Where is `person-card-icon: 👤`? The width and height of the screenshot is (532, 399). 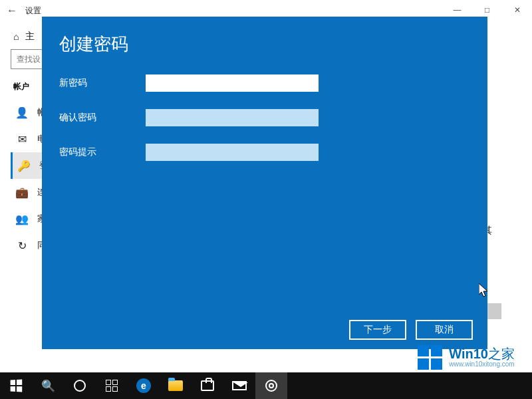
person-card-icon: 👤 is located at coordinates (22, 112).